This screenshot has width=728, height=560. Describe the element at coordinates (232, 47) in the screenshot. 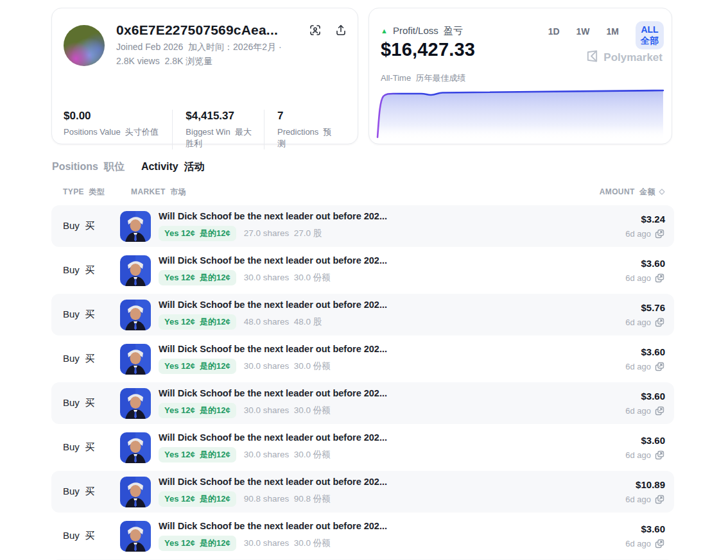

I see `profile-joined: Joined Feb 2026 加入时间：2026年2月 ·` at that location.